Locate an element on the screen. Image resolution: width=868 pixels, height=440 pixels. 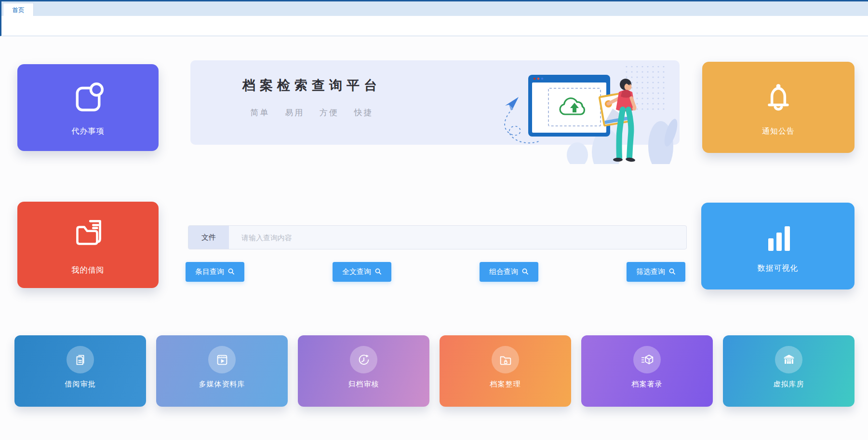
person-illustration is located at coordinates (622, 121).